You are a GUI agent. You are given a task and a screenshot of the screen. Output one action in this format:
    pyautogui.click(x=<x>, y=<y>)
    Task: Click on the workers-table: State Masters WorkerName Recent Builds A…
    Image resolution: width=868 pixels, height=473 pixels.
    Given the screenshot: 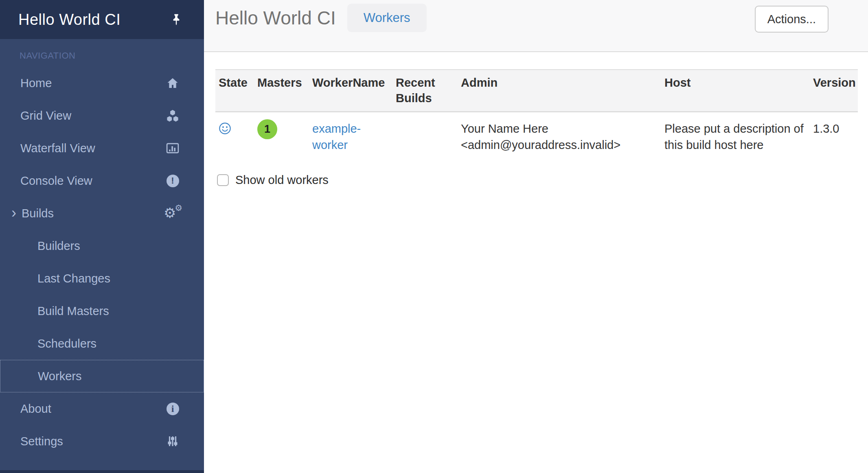 What is the action you would take?
    pyautogui.click(x=537, y=115)
    